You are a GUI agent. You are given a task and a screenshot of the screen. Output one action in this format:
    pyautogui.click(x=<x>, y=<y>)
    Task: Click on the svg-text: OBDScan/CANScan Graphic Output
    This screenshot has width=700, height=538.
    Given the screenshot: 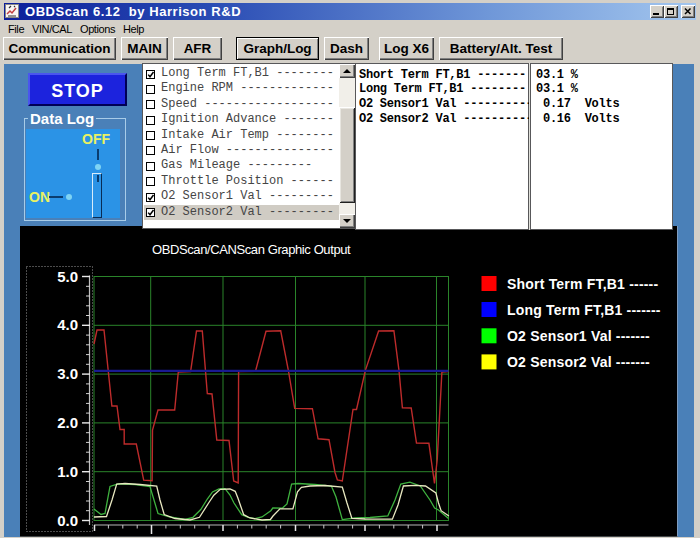 What is the action you would take?
    pyautogui.click(x=252, y=250)
    